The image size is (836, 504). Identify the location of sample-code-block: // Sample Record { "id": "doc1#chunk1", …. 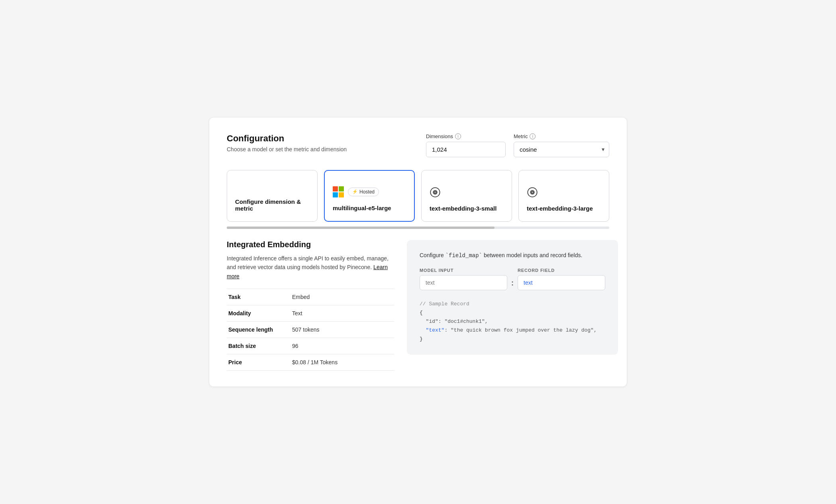
(512, 322).